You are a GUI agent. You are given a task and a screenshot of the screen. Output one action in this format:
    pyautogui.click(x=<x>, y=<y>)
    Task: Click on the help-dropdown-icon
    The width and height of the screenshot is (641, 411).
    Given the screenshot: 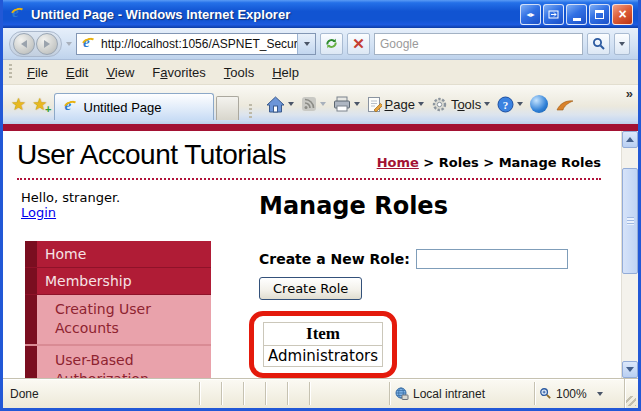 What is the action you would take?
    pyautogui.click(x=520, y=104)
    